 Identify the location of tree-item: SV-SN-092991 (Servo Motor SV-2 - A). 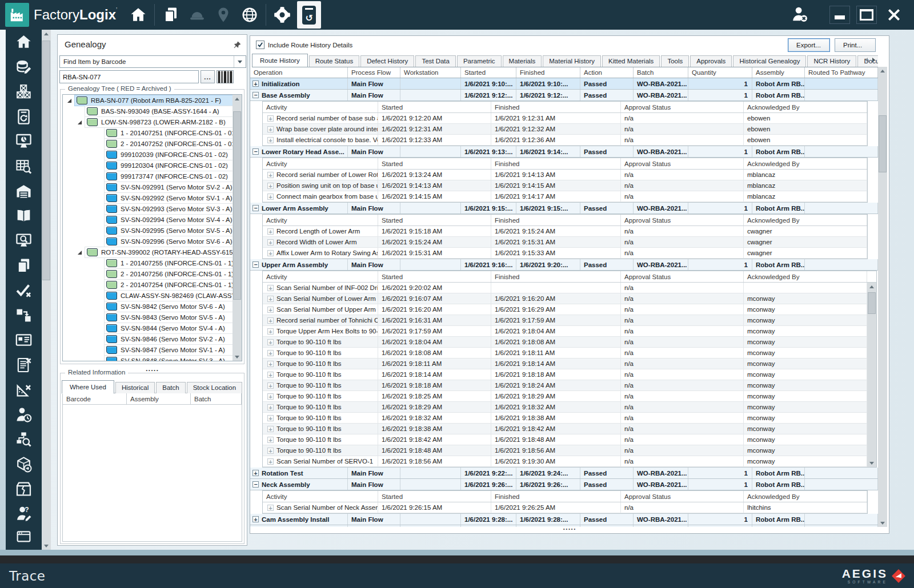
(148, 187).